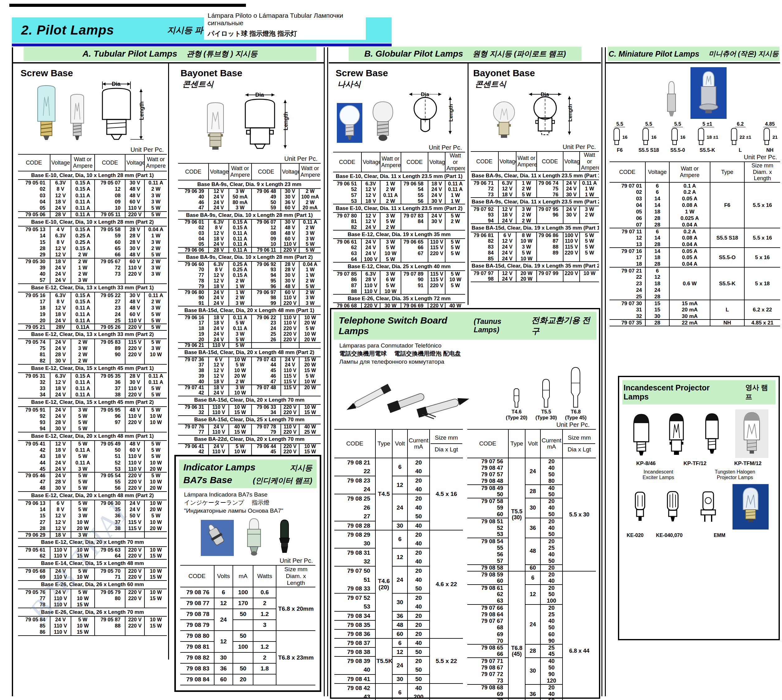 The image size is (782, 700). Describe the element at coordinates (400, 580) in the screenshot. I see `volt-cell: 24` at that location.